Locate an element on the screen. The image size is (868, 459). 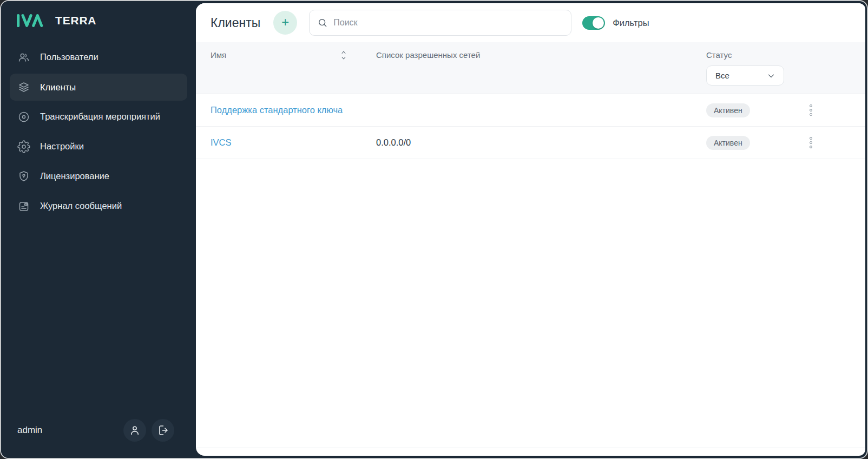
gear-icon is located at coordinates (24, 147).